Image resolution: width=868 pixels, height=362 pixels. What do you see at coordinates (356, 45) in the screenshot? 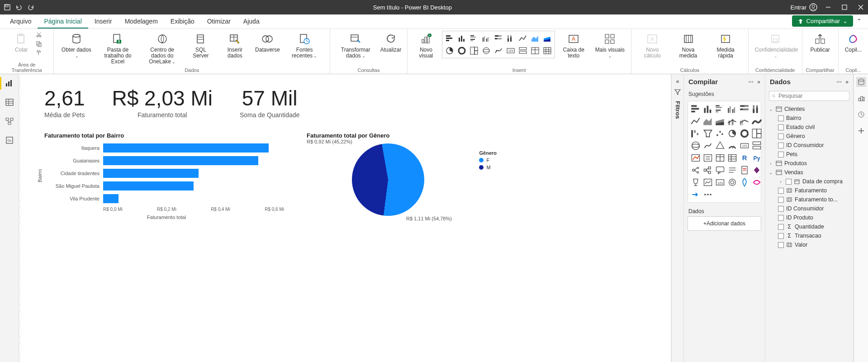
I see `transformar-dados-button: Transformar dados⌄` at bounding box center [356, 45].